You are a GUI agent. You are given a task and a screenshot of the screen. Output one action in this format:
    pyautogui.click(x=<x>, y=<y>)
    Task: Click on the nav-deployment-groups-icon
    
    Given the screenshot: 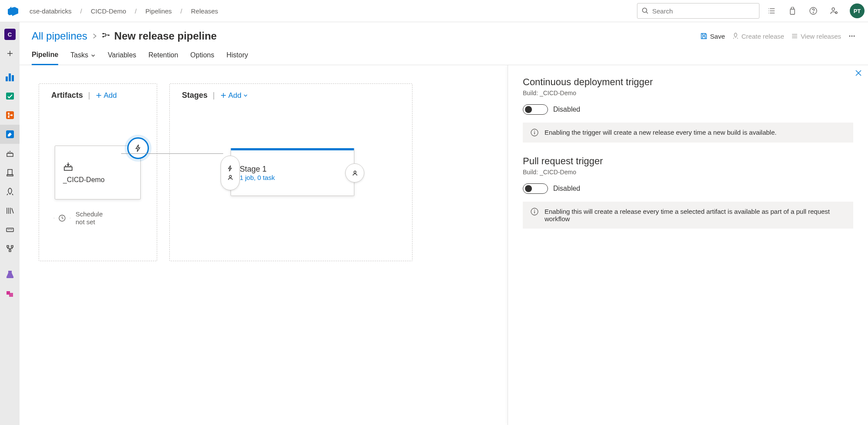 What is the action you would take?
    pyautogui.click(x=10, y=249)
    